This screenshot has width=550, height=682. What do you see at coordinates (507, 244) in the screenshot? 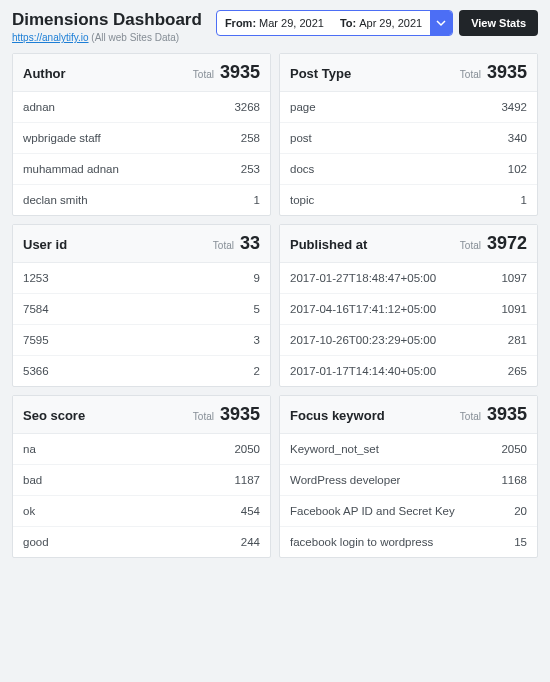
I see `card-total-value: 3972` at bounding box center [507, 244].